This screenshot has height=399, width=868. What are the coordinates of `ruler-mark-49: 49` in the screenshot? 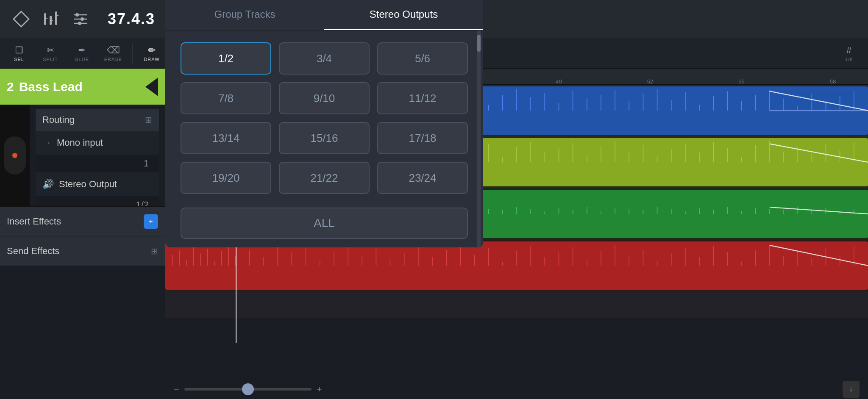 It's located at (559, 81).